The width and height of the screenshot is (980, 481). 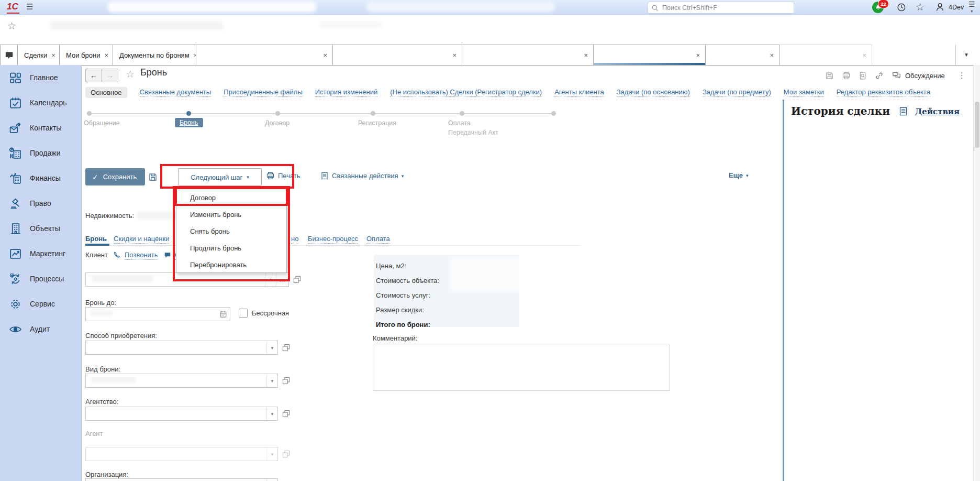 I want to click on print-preview-icon, so click(x=863, y=75).